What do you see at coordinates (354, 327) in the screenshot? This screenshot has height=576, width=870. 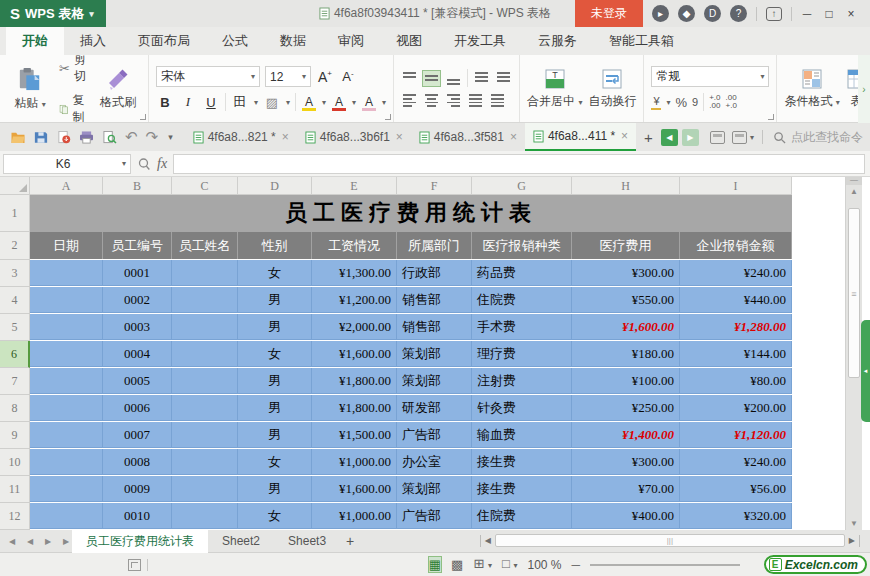 I see `cell: ¥2,000.00` at bounding box center [354, 327].